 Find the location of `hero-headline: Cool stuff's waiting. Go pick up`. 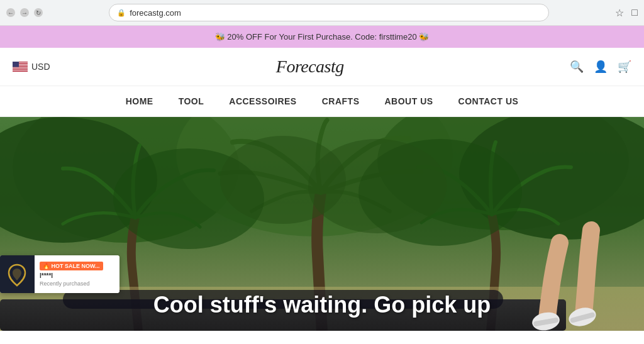

hero-headline: Cool stuff's waiting. Go pick up is located at coordinates (322, 305).